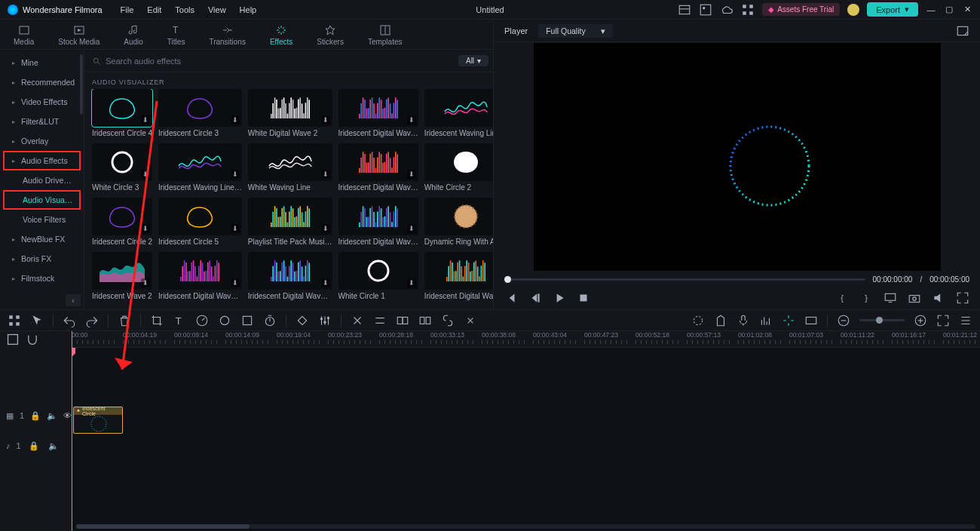 This screenshot has width=980, height=531. Describe the element at coordinates (42, 63) in the screenshot. I see `sidebar-item: ▸Mine` at that location.